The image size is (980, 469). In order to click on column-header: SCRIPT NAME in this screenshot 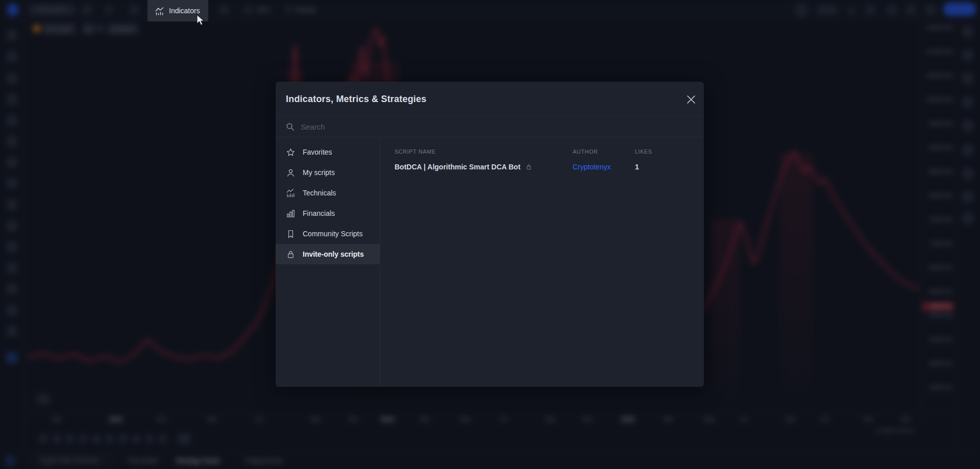, I will do `click(415, 152)`.